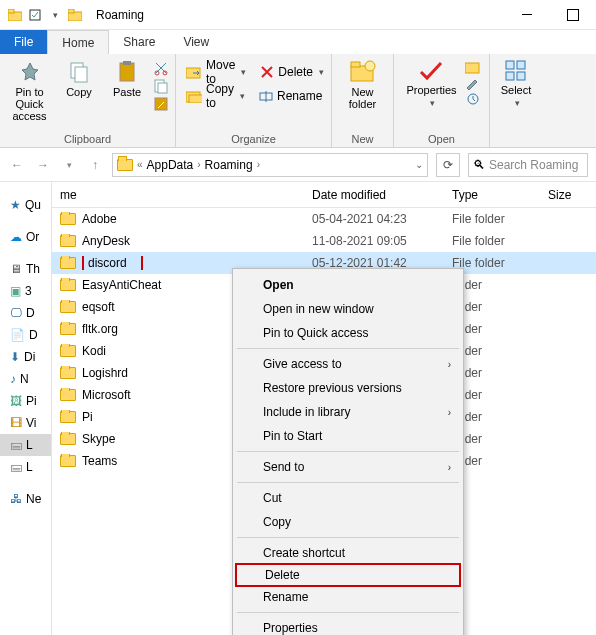 The width and height of the screenshot is (596, 635). Describe the element at coordinates (26, 291) in the screenshot. I see `sidebar-item: ▣3` at that location.